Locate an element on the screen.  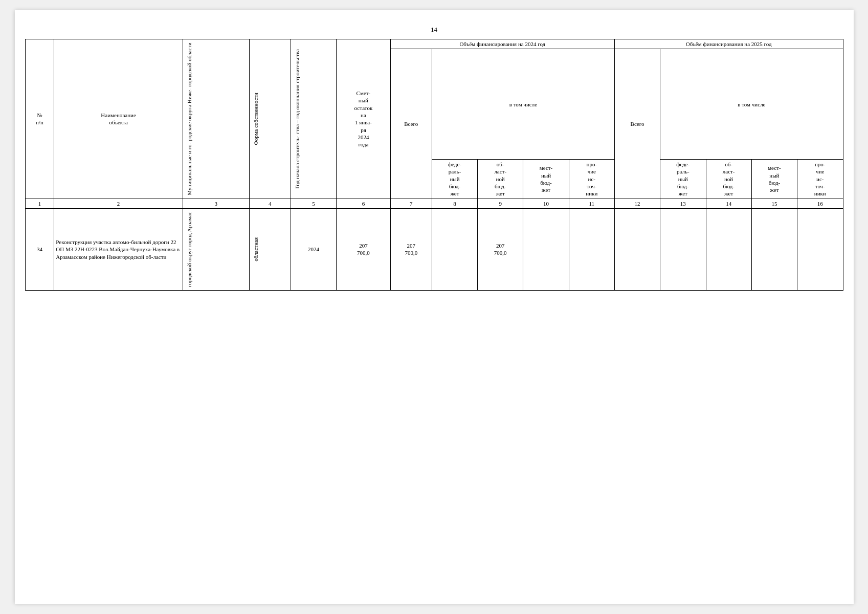
row-0-col-4: 2024 is located at coordinates (313, 249).